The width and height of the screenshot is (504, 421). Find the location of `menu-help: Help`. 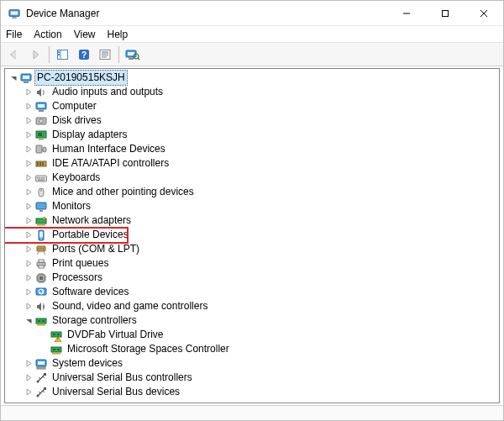

menu-help: Help is located at coordinates (118, 34).